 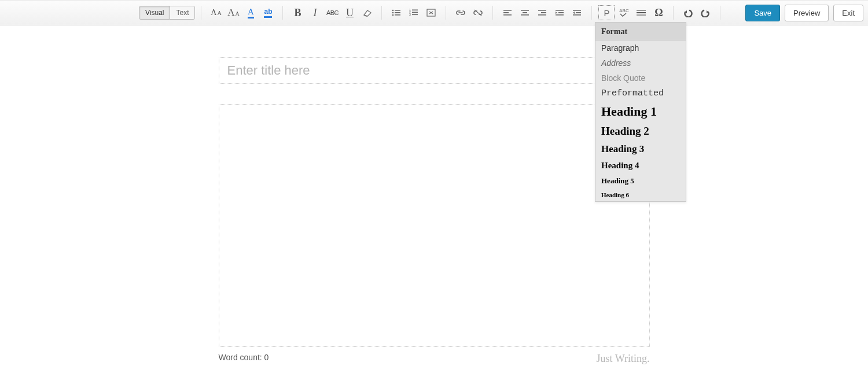 I want to click on eraser-icon, so click(x=367, y=13).